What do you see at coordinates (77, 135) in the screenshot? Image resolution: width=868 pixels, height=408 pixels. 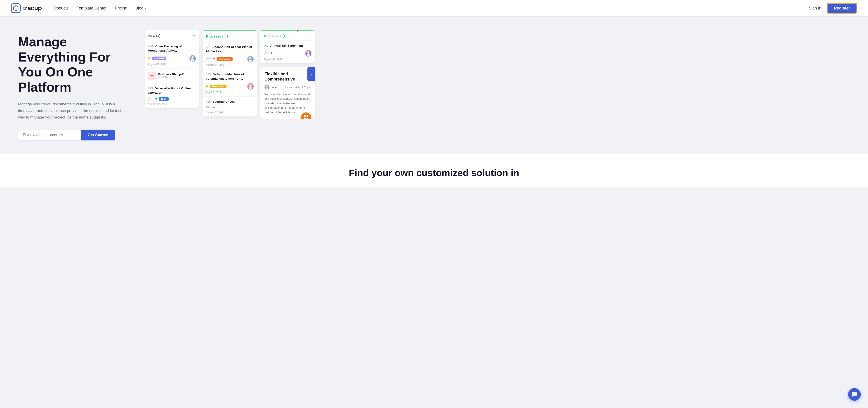 I see `email-row: Get Started` at bounding box center [77, 135].